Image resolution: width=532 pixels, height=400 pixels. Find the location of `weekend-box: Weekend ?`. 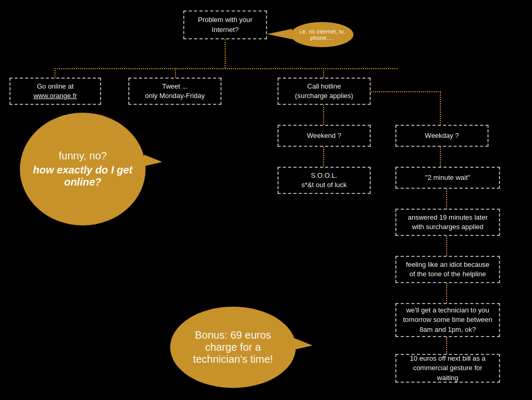

weekend-box: Weekend ? is located at coordinates (324, 136).